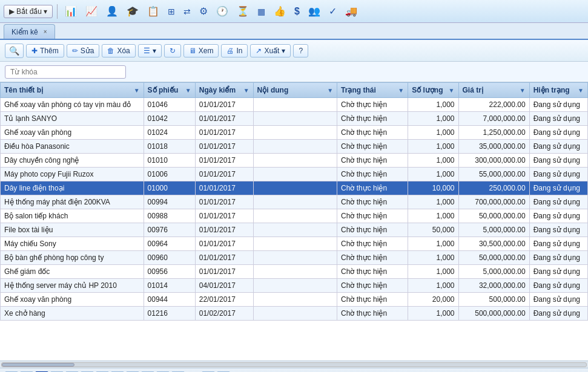  Describe the element at coordinates (170, 286) in the screenshot. I see `cell-so_phieu: 01014` at that location.